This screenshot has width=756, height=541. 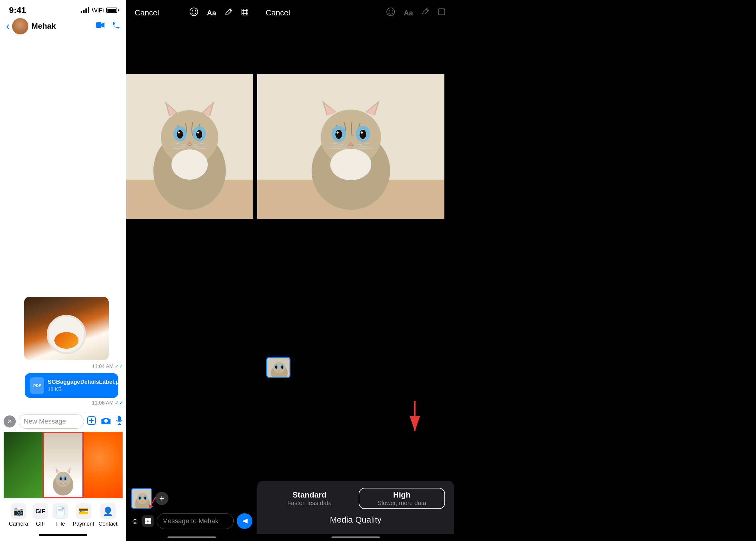 I want to click on standard-quality-option: Standard Faster, less data, so click(x=309, y=498).